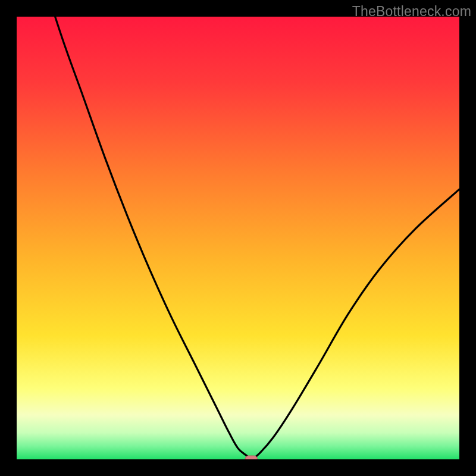  I want to click on watermark-text: TheBottleneck.com, so click(412, 12).